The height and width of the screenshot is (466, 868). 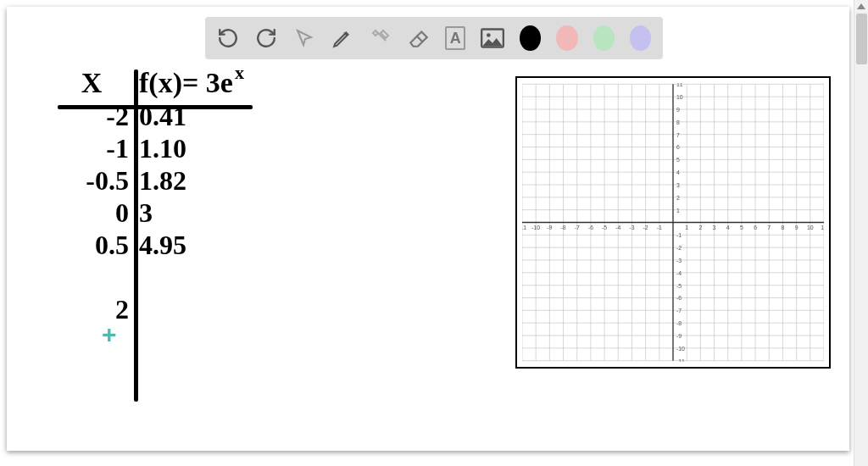 I want to click on pointer-tool, so click(x=305, y=38).